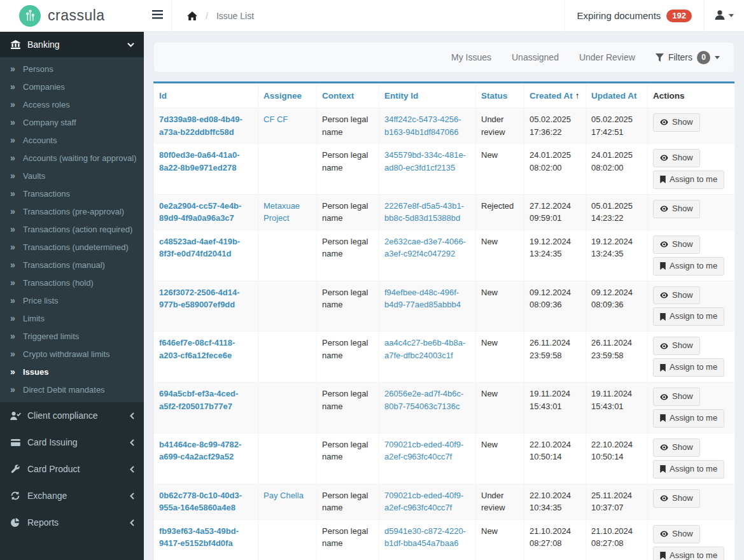  I want to click on created-at-cell: 27.12.2024 09:59:01, so click(555, 212).